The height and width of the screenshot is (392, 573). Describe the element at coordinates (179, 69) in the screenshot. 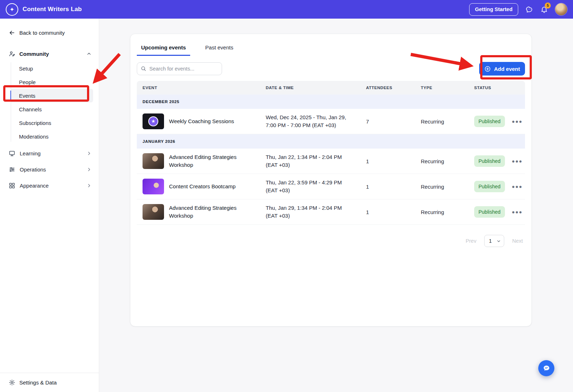

I see `search-box` at that location.